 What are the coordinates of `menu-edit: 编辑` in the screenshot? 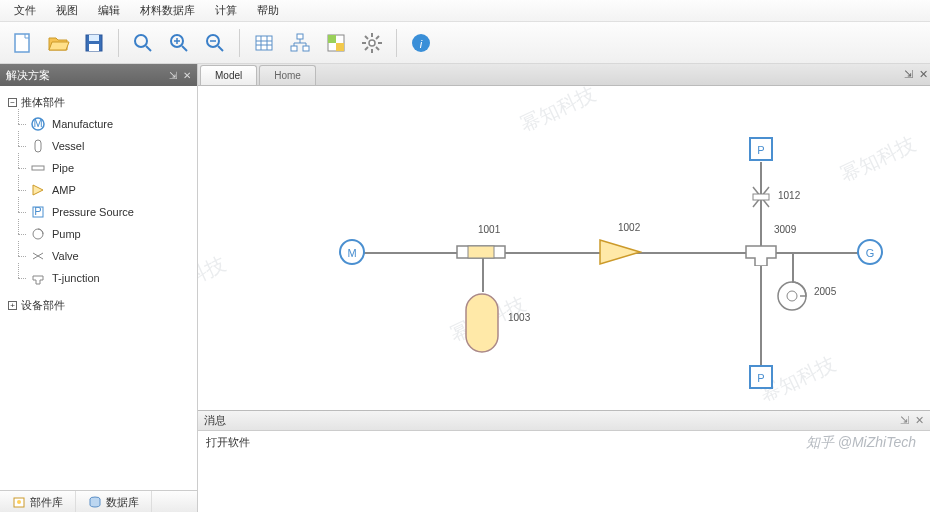 It's located at (109, 10).